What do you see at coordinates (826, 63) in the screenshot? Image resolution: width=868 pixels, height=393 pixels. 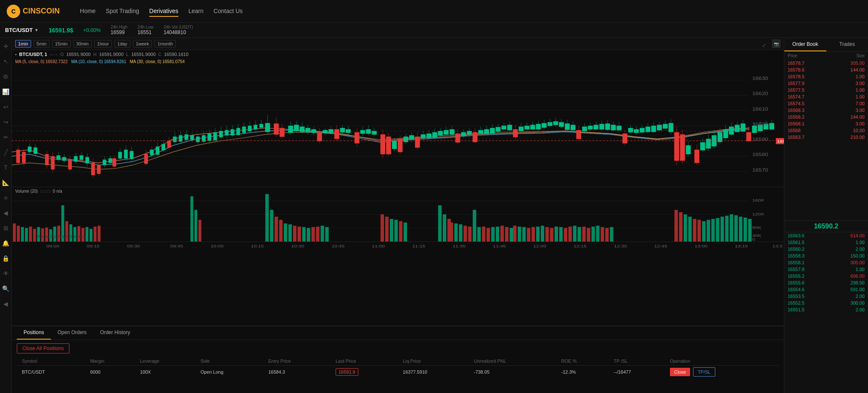 I see `ob-ask-row: 16578.7305.00` at bounding box center [826, 63].